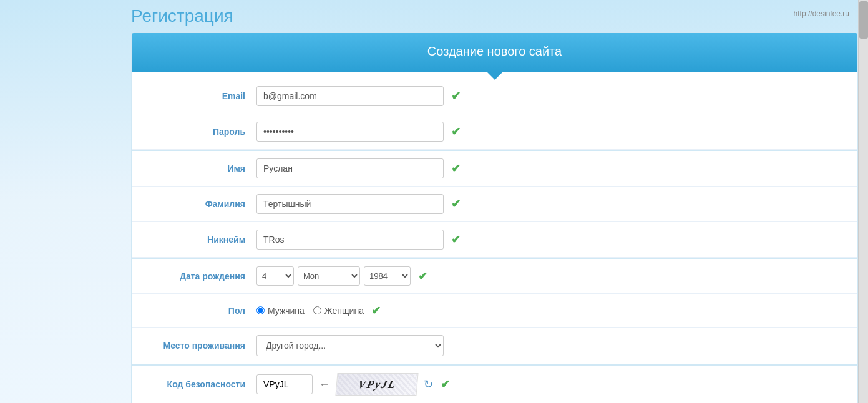 This screenshot has width=868, height=403. What do you see at coordinates (285, 384) in the screenshot?
I see `captcha-input` at bounding box center [285, 384].